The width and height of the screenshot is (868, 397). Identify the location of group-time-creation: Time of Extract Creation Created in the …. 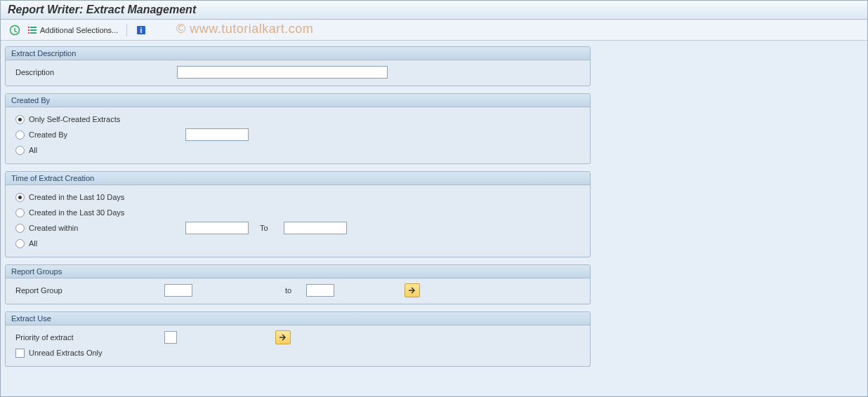
(298, 215).